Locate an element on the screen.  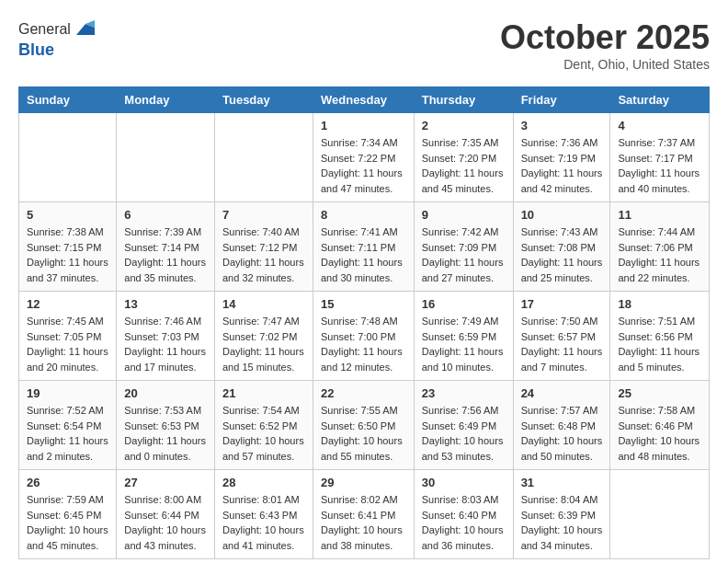
calendar-cell: 31Sunrise: 8:04 AM Sunset: 6:39 PM Dayli… is located at coordinates (562, 515).